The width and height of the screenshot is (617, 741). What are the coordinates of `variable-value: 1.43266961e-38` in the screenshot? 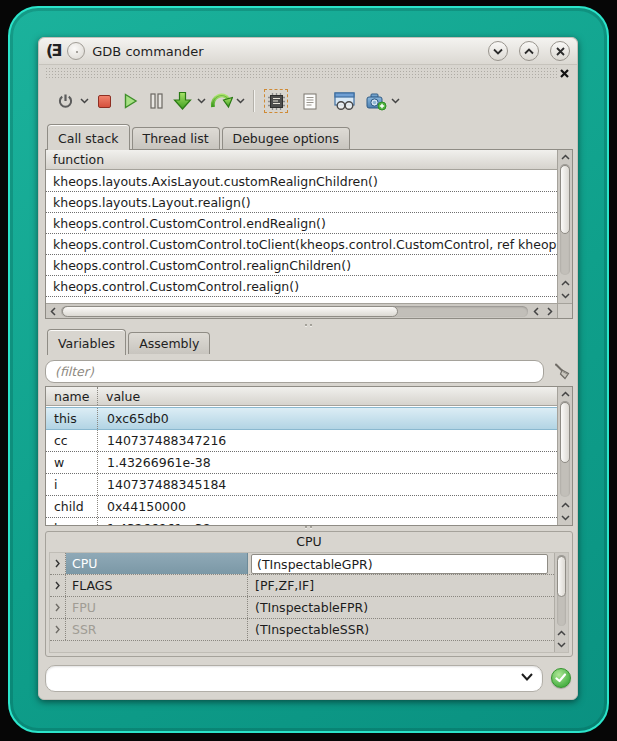 It's located at (328, 522).